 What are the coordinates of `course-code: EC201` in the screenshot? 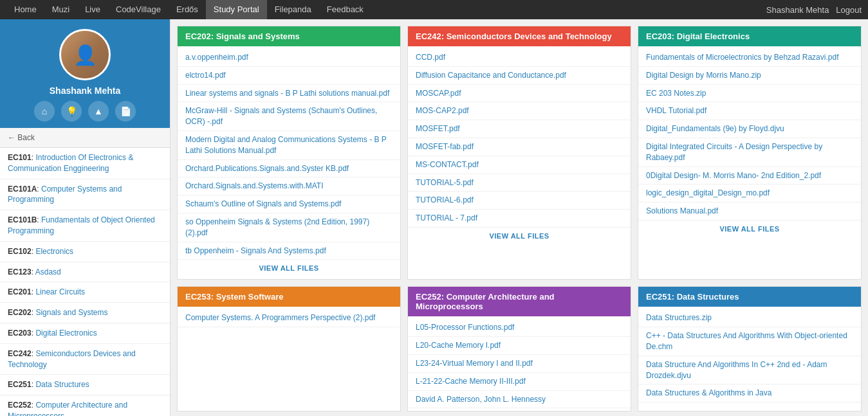 It's located at (19, 292).